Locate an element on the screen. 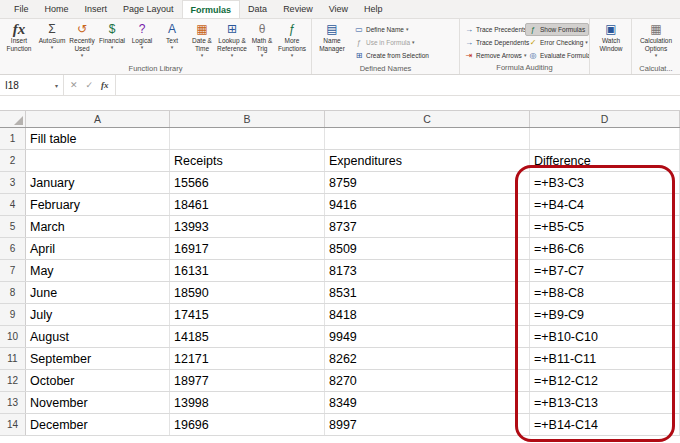  cell: Expenditures is located at coordinates (428, 160).